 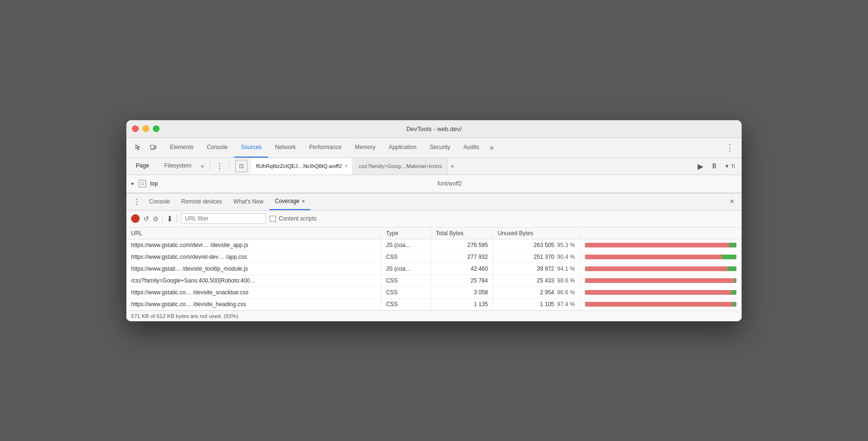 What do you see at coordinates (434, 292) in the screenshot?
I see `table-row: https://www.gstatic.co… /devsite_snackba…` at bounding box center [434, 292].